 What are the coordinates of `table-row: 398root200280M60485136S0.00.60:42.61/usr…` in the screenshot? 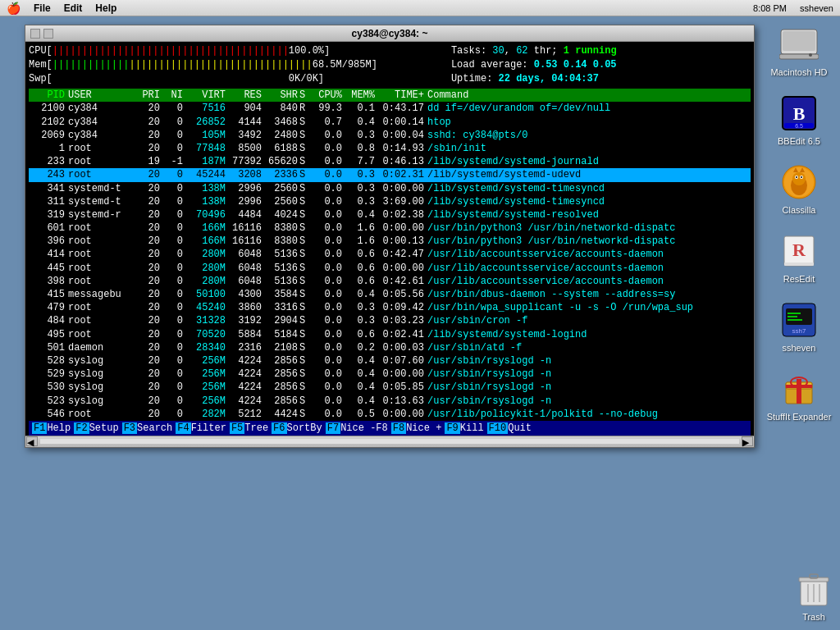 It's located at (390, 281).